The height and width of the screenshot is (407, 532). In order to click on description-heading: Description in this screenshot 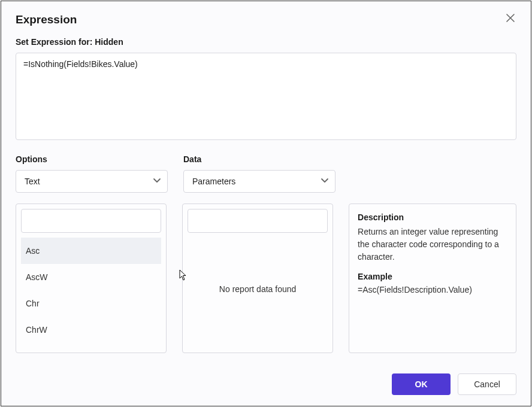, I will do `click(433, 217)`.